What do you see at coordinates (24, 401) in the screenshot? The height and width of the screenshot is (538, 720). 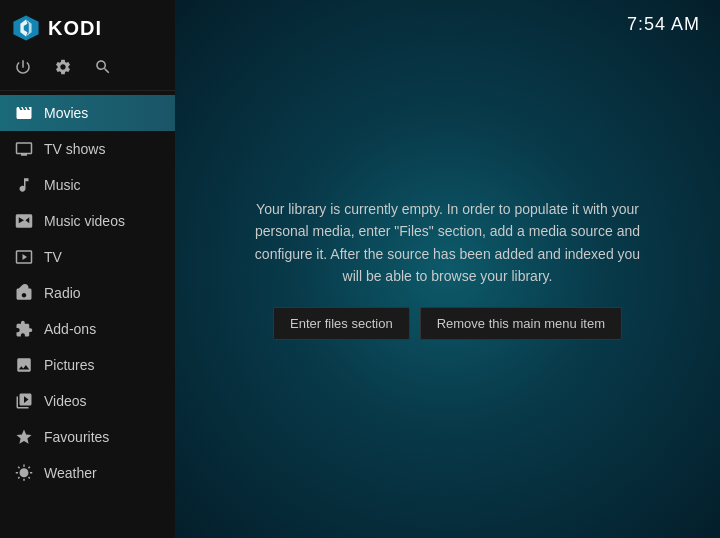 I see `videos-icon` at bounding box center [24, 401].